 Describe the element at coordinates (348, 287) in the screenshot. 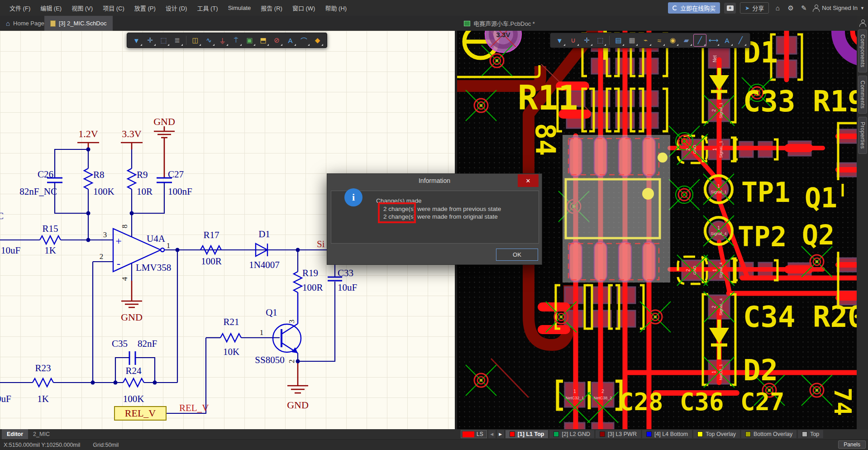

I see `c33-val: 10uF` at that location.